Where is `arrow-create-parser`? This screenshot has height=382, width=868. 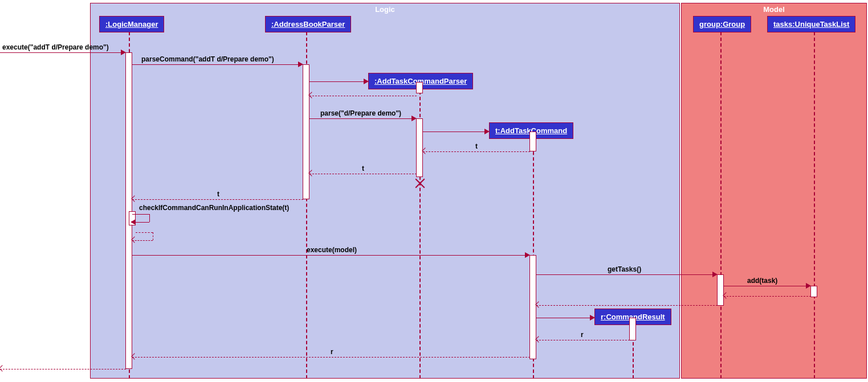
arrow-create-parser is located at coordinates (336, 82).